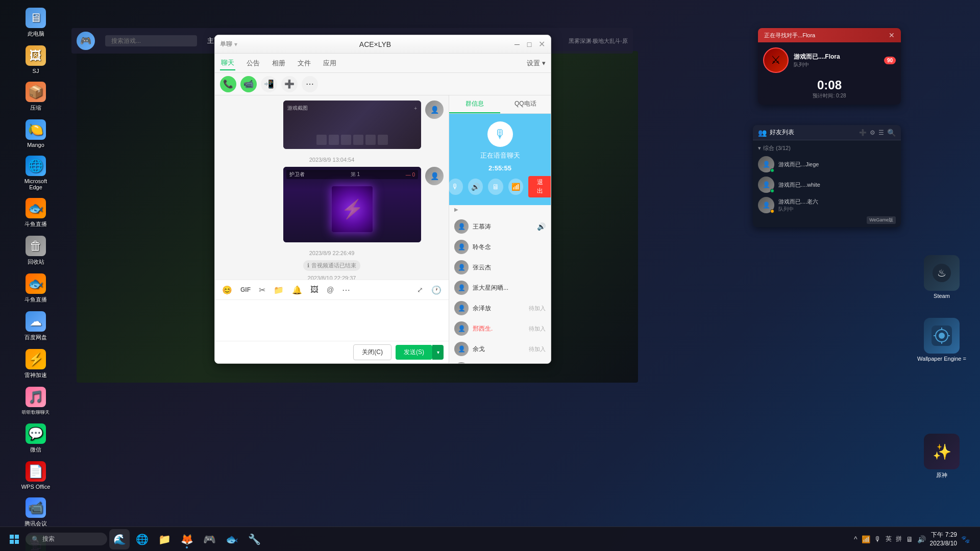 Image resolution: width=980 pixels, height=551 pixels. What do you see at coordinates (827, 148) in the screenshot?
I see `friends-section-header-combined: ▾ 综合 (3/12)` at bounding box center [827, 148].